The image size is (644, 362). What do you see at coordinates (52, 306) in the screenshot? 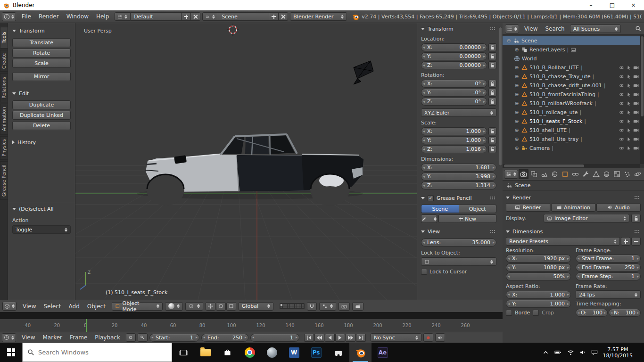
I see `menu-item: Select` at bounding box center [52, 306].